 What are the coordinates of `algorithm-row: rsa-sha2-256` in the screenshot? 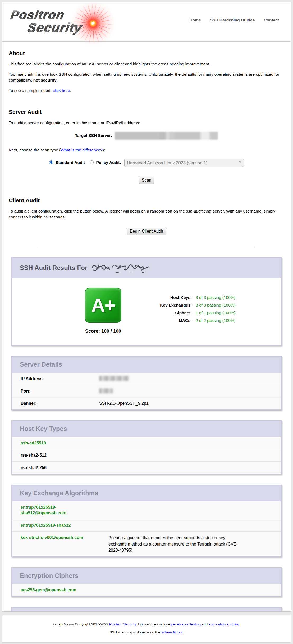 It's located at (146, 467).